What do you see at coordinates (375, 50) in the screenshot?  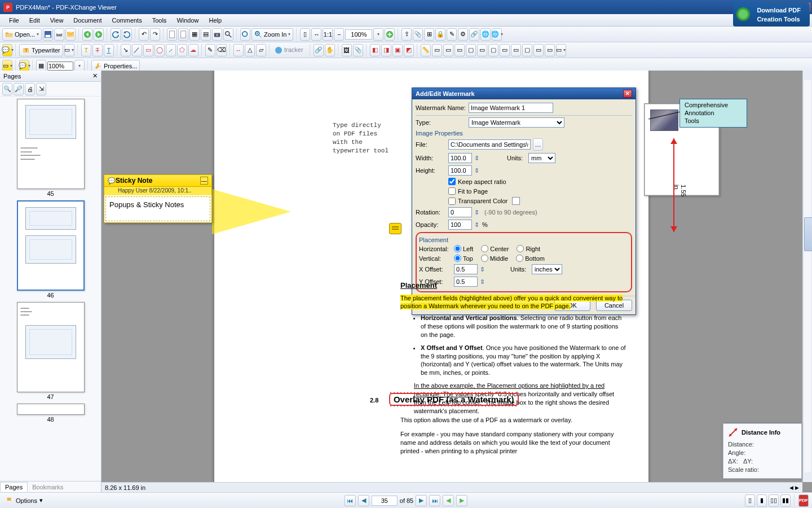 I see `red-tool-1: ◧` at bounding box center [375, 50].